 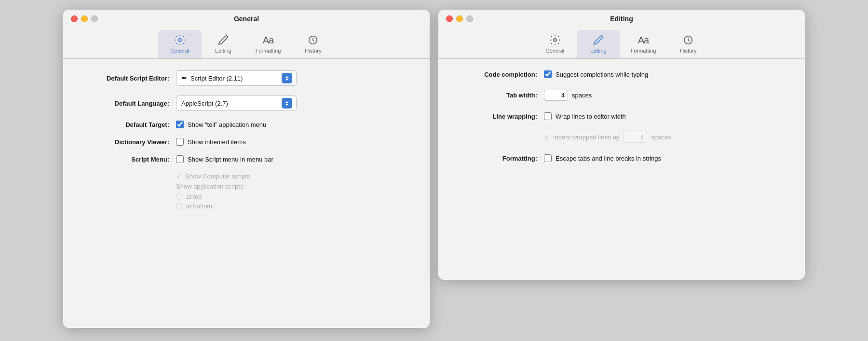 What do you see at coordinates (178, 177) in the screenshot?
I see `checkmark-computer-scripts: ✓` at bounding box center [178, 177].